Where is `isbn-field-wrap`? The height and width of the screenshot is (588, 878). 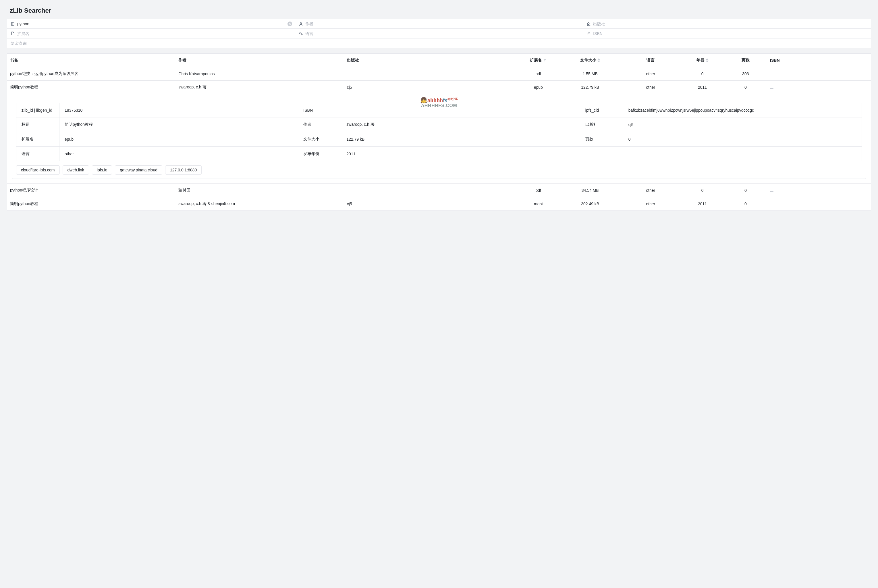 isbn-field-wrap is located at coordinates (727, 34).